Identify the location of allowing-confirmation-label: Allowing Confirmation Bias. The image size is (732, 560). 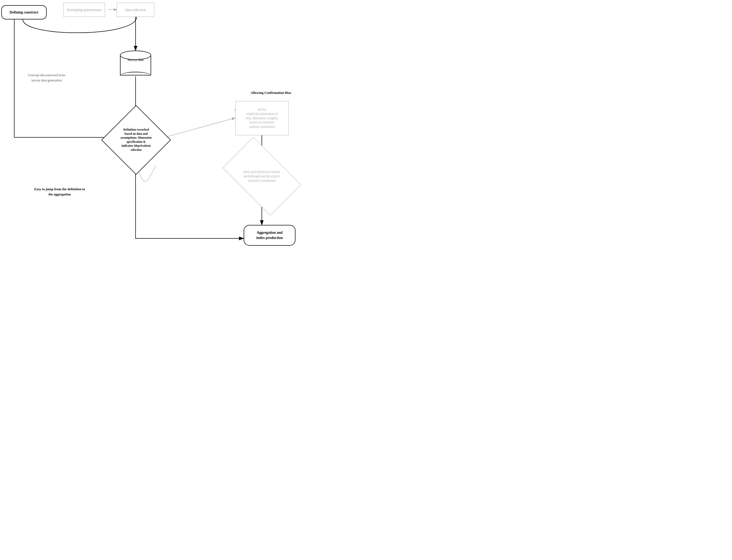
(271, 93).